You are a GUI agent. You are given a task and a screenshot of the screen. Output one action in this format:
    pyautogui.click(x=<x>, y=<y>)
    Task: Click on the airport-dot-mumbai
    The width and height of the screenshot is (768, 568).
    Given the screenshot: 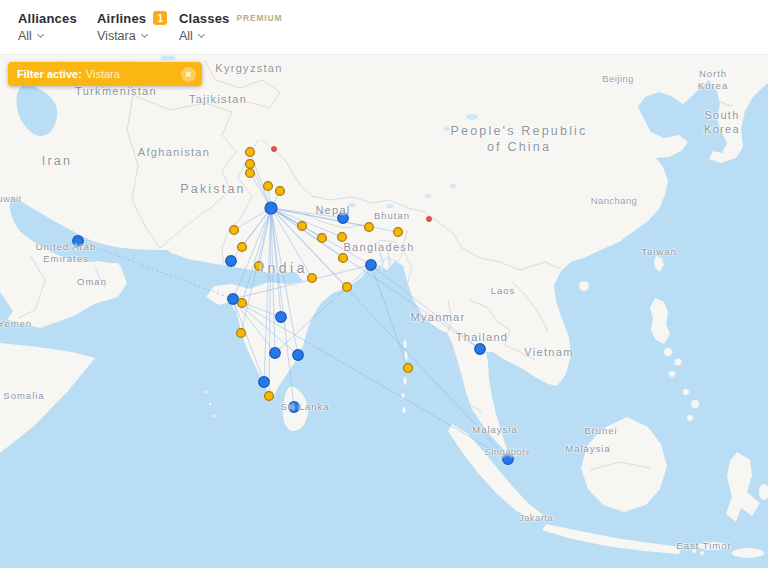 What is the action you would take?
    pyautogui.click(x=234, y=300)
    